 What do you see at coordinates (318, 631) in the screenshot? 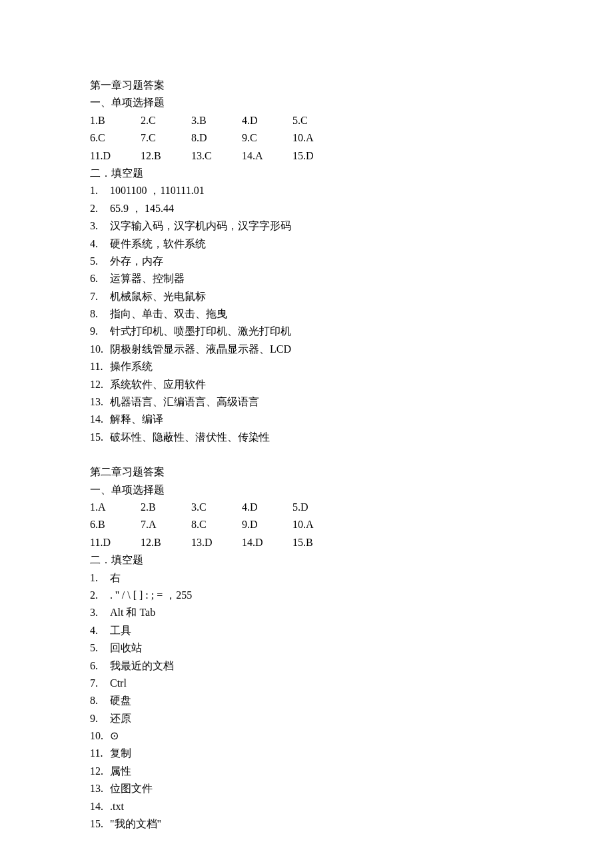
I see `fill-text: 工具` at bounding box center [318, 631].